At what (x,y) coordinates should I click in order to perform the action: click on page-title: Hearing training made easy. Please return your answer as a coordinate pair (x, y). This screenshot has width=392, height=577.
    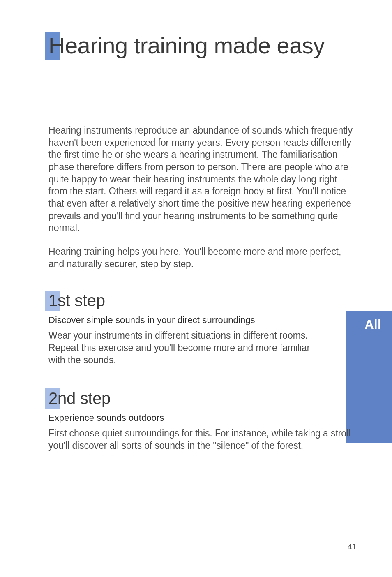
    Looking at the image, I should click on (203, 45).